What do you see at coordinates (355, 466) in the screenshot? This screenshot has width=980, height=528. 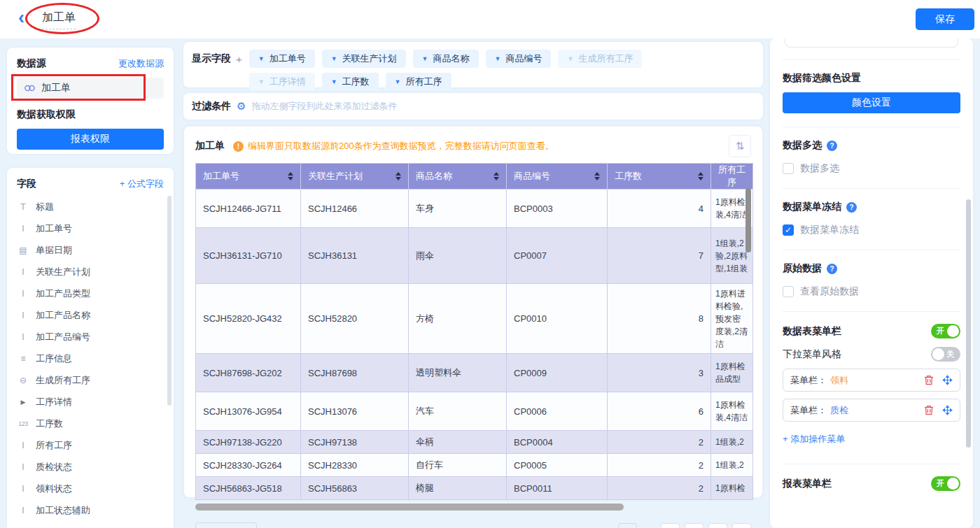 I see `cell: SCJH28330` at bounding box center [355, 466].